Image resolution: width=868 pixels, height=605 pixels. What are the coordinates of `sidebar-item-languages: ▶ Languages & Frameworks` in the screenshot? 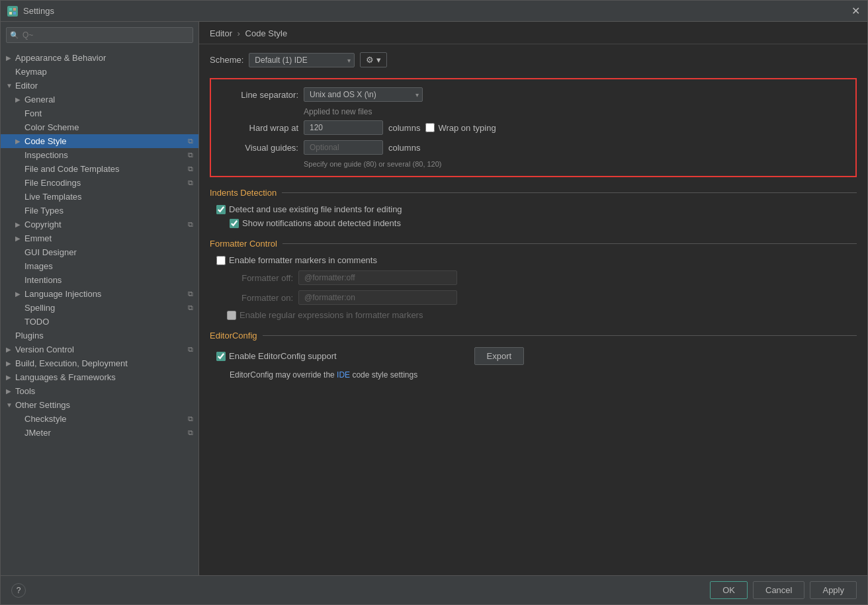 It's located at (99, 377).